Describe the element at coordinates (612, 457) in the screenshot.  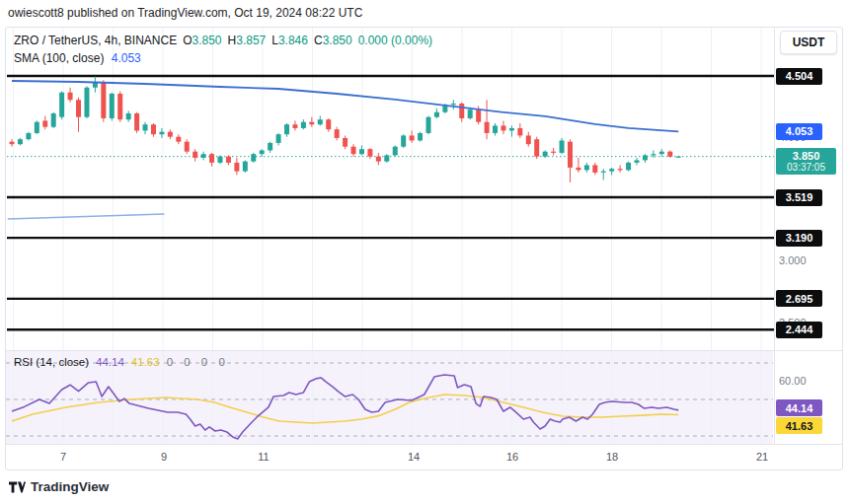
I see `time-label-18: 18` at that location.